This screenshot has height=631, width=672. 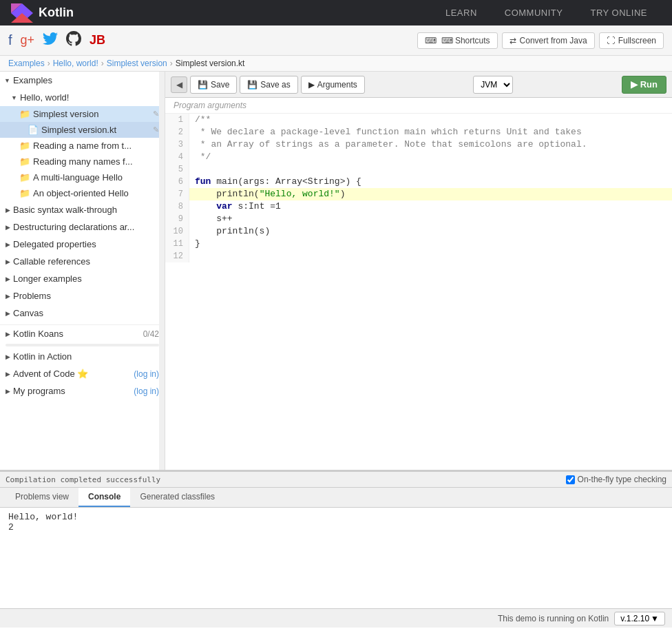 I want to click on tab-generated-classfiles: Generated classfiles, so click(x=178, y=497).